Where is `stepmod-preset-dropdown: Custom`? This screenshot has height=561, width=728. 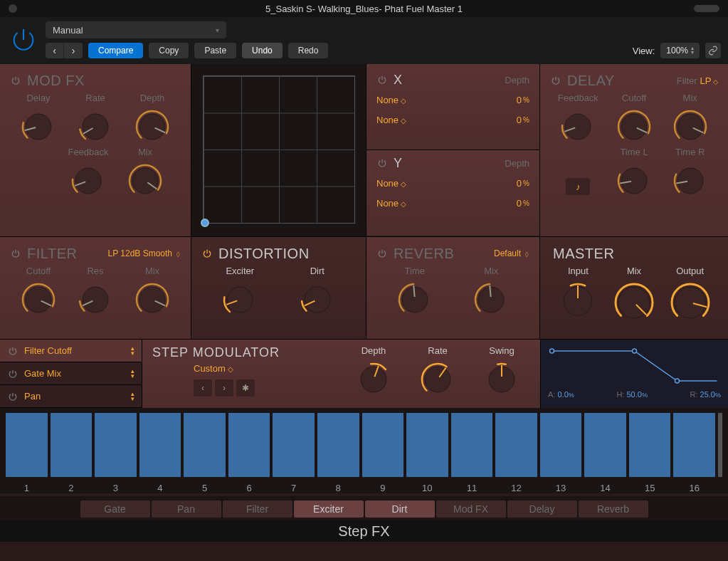 stepmod-preset-dropdown: Custom is located at coordinates (236, 369).